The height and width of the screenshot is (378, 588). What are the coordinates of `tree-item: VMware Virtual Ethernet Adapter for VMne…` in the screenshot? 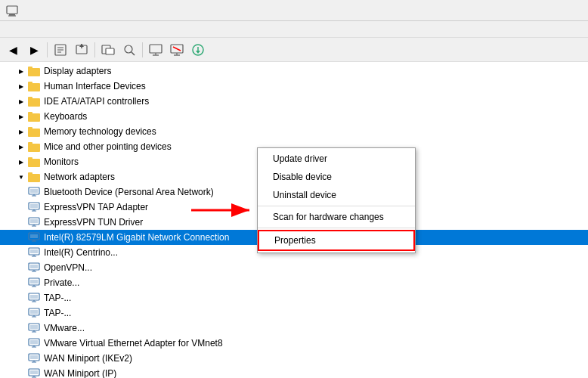 It's located at (294, 343).